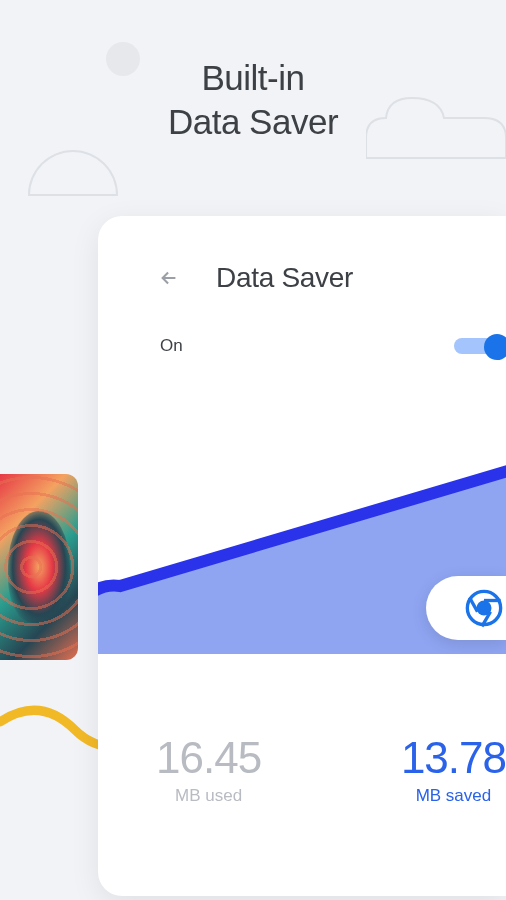 This screenshot has height=900, width=506. What do you see at coordinates (484, 608) in the screenshot?
I see `chrome-icon` at bounding box center [484, 608].